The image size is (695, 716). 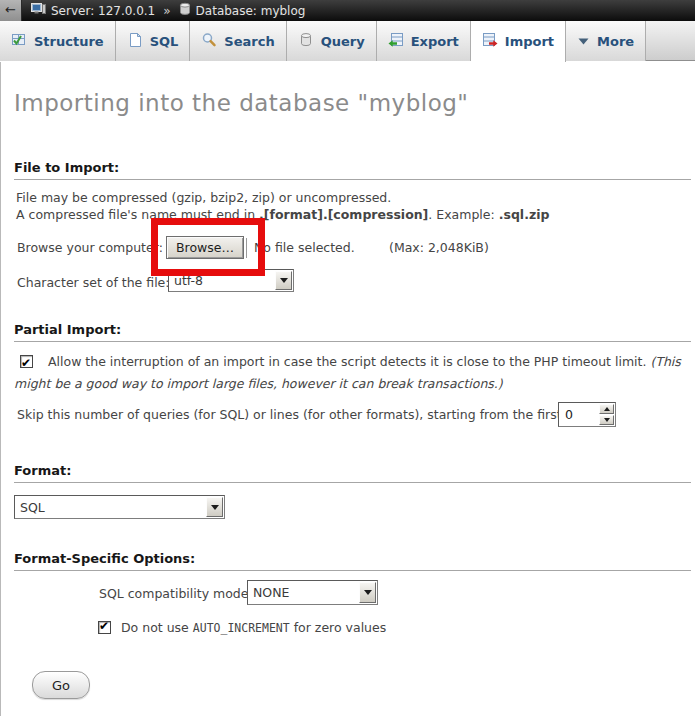 What do you see at coordinates (282, 214) in the screenshot?
I see `compression-info-line2: A compressed file's name must end in .[f…` at bounding box center [282, 214].